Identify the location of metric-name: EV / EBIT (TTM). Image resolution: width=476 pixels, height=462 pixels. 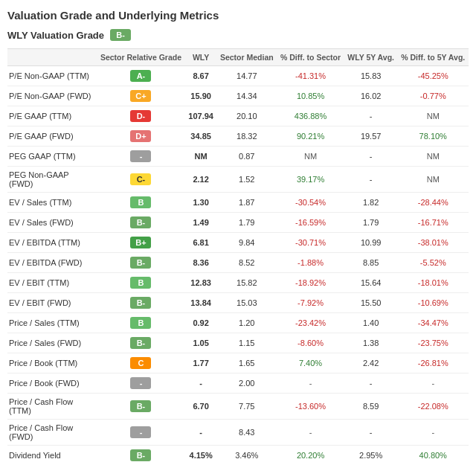
(52, 283).